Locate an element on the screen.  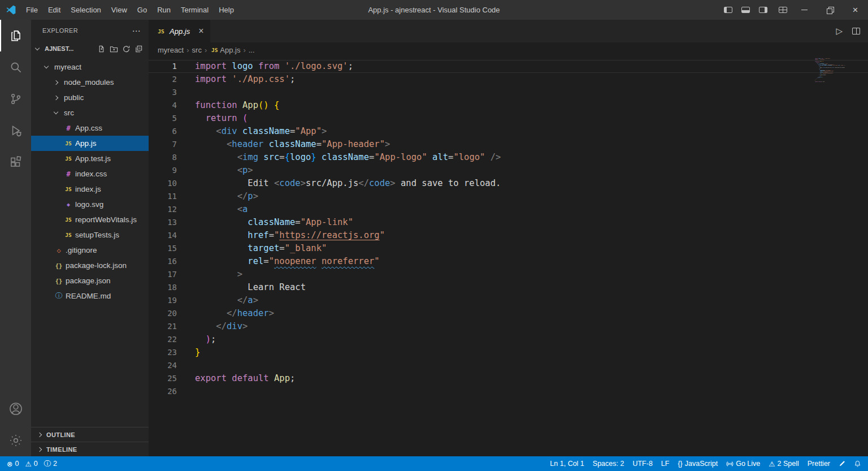
panel-outline: OUTLINE is located at coordinates (90, 434).